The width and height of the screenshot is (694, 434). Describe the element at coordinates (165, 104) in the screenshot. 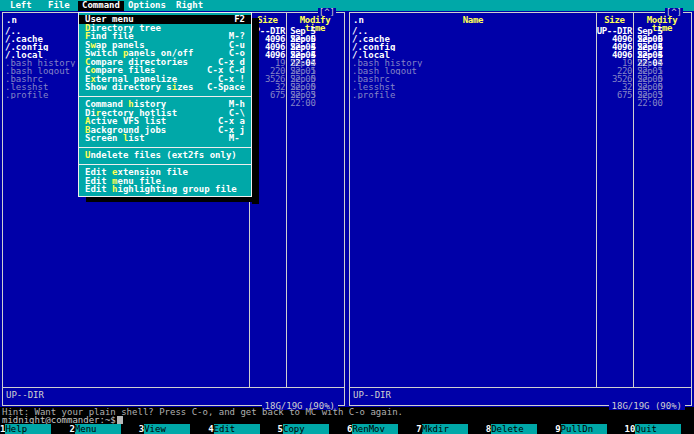

I see `command-dropdown-menu: User menuF2Directory treeFind fileM-?Swa…` at that location.